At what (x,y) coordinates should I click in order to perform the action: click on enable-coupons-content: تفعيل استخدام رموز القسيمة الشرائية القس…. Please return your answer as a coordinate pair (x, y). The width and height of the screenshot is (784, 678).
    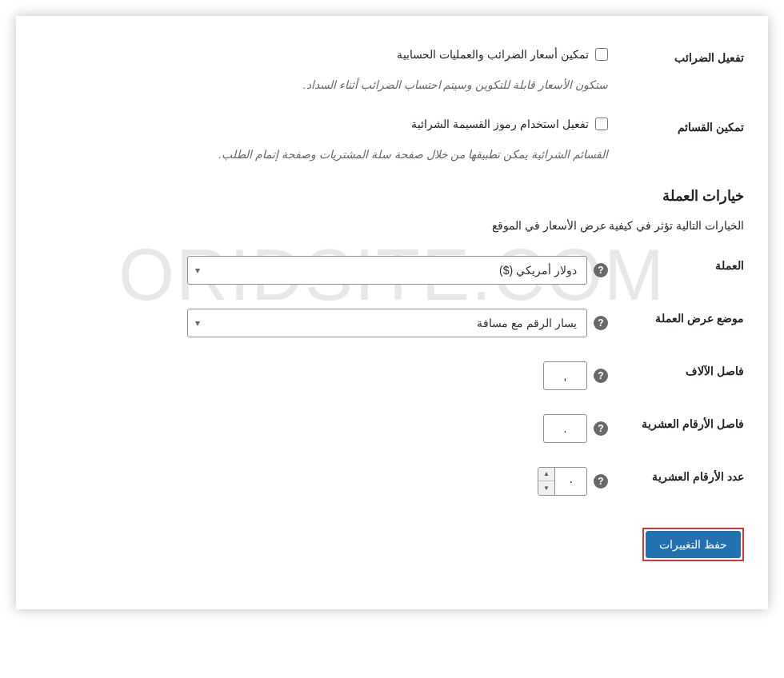
    Looking at the image, I should click on (324, 141).